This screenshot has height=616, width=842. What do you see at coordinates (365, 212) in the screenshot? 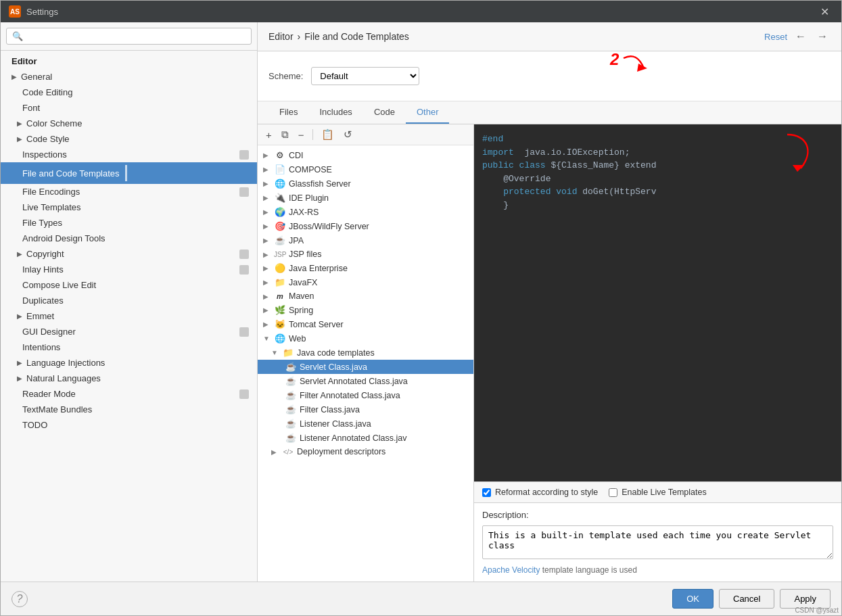
I see `tree-item-jax-rs: ▶ 🌍 JAX-RS` at bounding box center [365, 212].